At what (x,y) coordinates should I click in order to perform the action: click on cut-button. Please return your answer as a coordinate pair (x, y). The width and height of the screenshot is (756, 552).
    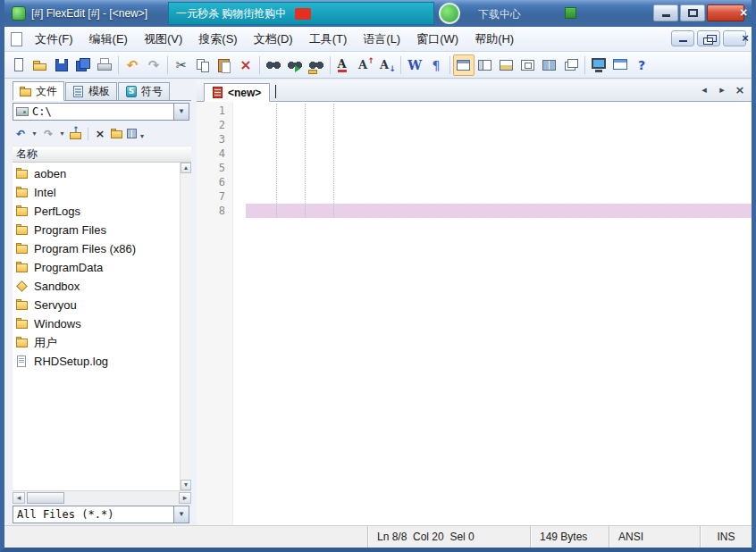
    Looking at the image, I should click on (181, 65).